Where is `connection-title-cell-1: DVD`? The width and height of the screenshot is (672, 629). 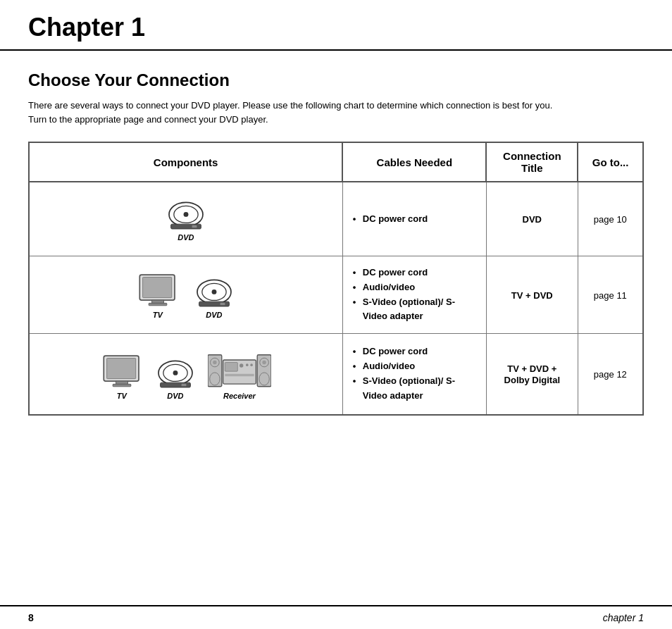
connection-title-cell-1: DVD is located at coordinates (532, 219).